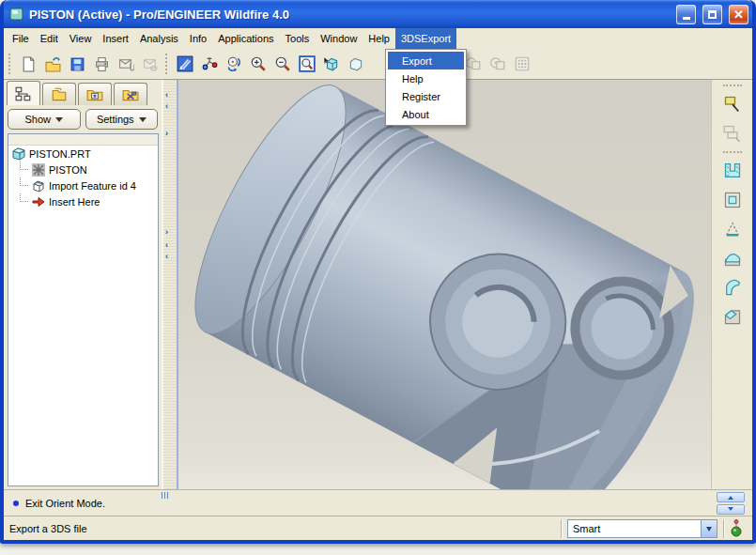 This screenshot has height=555, width=756. Describe the element at coordinates (498, 64) in the screenshot. I see `point-display-button` at that location.